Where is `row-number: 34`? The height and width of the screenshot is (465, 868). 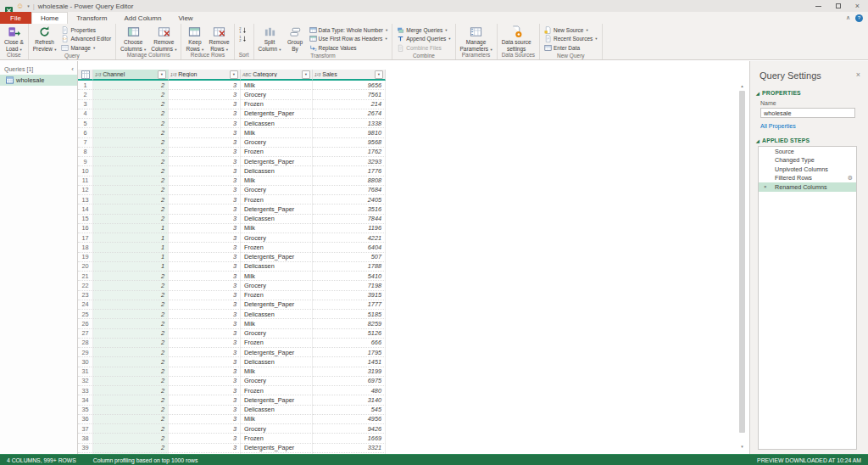 row-number: 34 is located at coordinates (86, 401).